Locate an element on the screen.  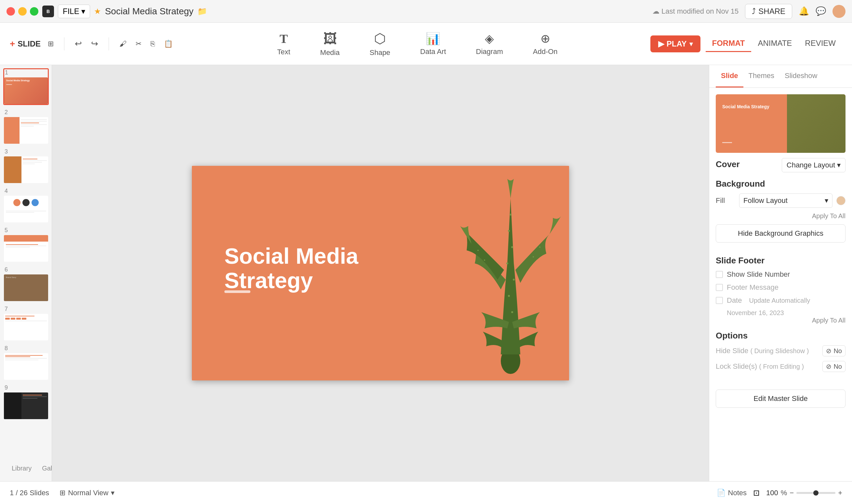
play-button: ▶ PLAY ▾ is located at coordinates (675, 44).